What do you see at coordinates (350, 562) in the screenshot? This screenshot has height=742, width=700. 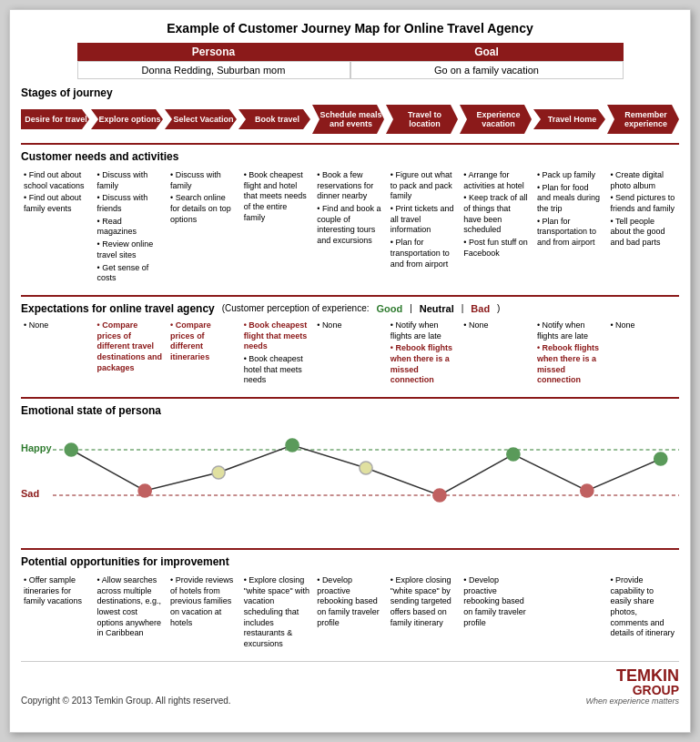 I see `opportunities-label: Potential opportunities for improvement` at bounding box center [350, 562].